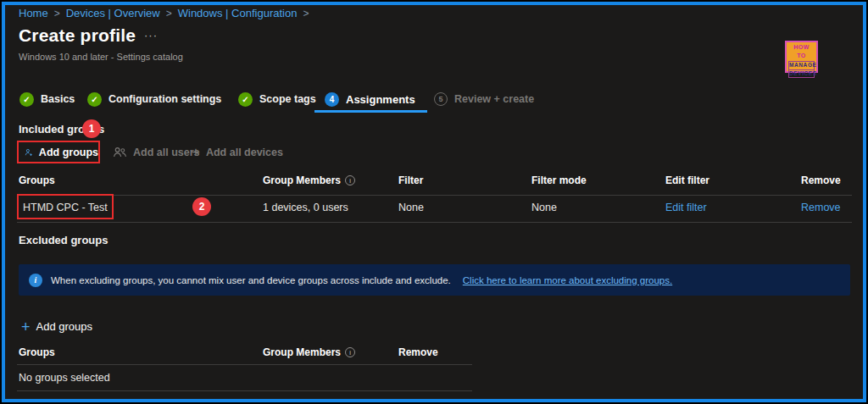 Image resolution: width=868 pixels, height=404 pixels. Describe the element at coordinates (202, 207) in the screenshot. I see `annotation-badge-2: 2` at that location.